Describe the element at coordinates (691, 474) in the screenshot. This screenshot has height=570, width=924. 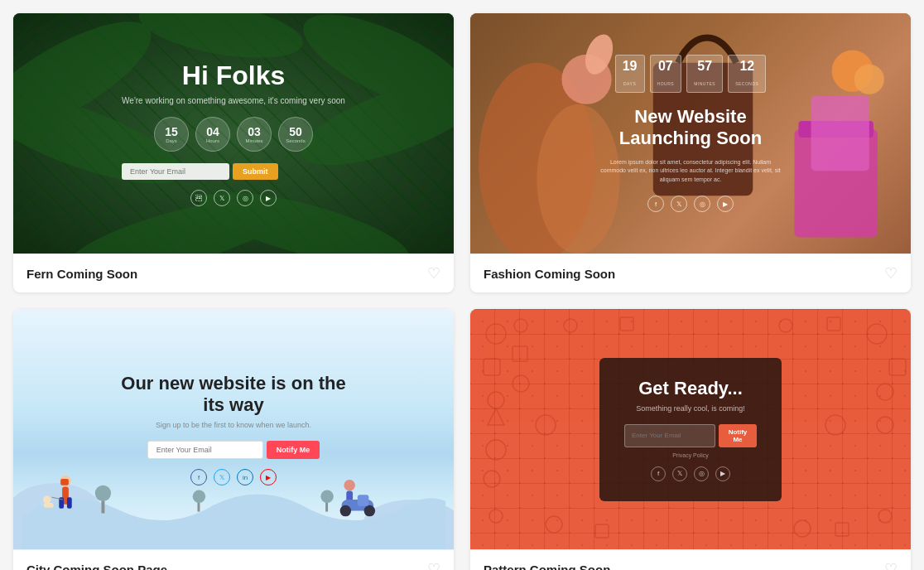
I see `pattern-social: f 𝕏 ◎ ▶` at that location.